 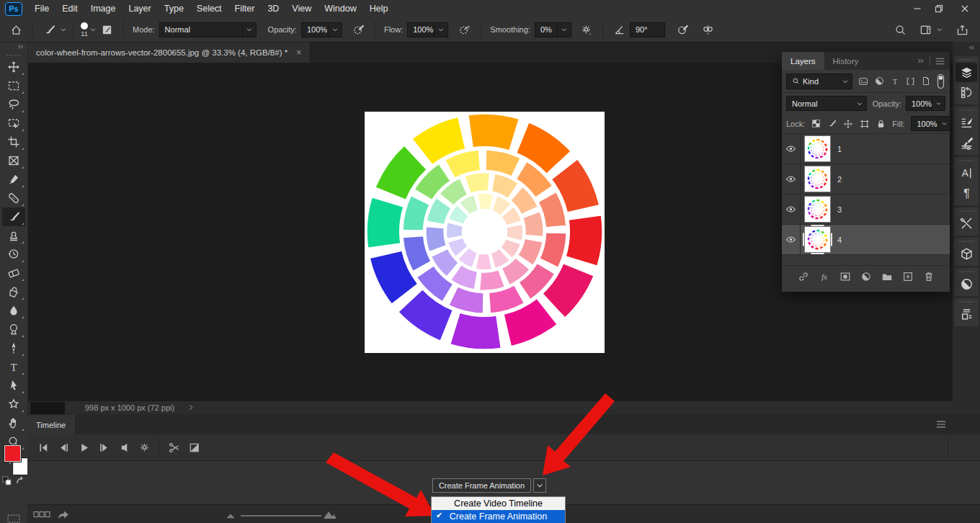 I want to click on lock-transparency-icon, so click(x=816, y=124).